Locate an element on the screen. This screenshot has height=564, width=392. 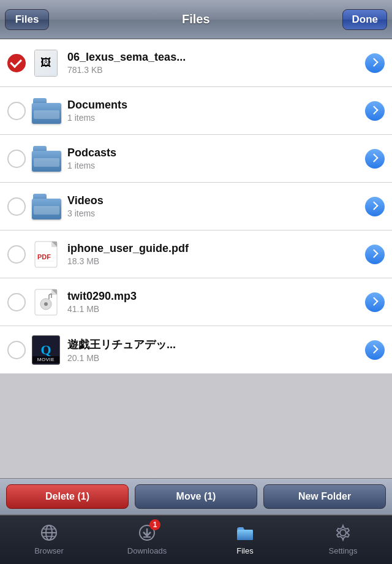
file-name: twit0290.mp3 is located at coordinates (214, 297).